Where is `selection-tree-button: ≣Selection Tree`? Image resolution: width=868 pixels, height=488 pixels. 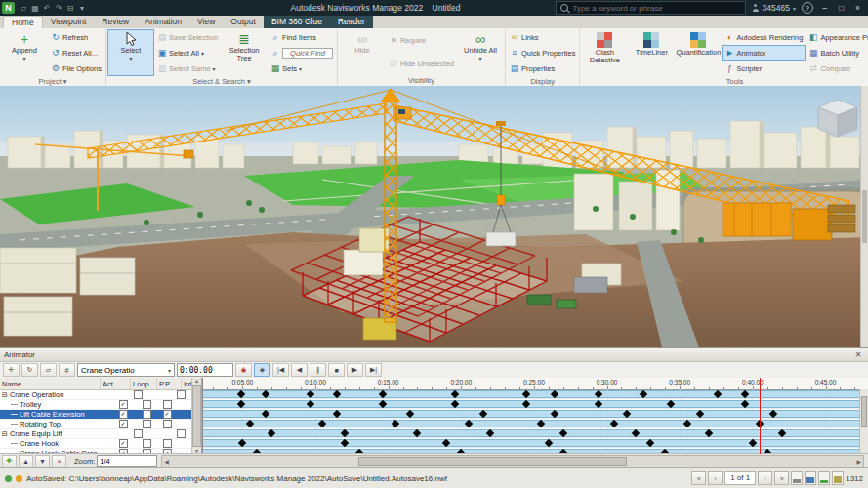 selection-tree-button: ≣Selection Tree is located at coordinates (244, 53).